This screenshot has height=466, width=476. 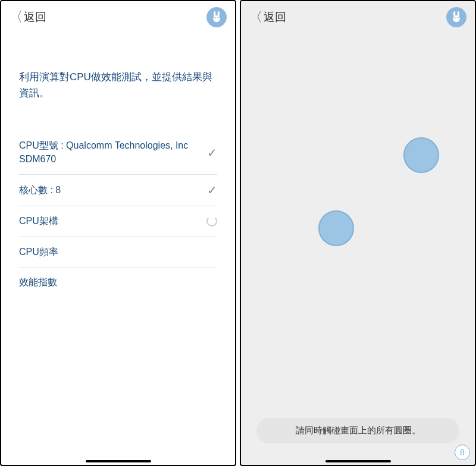 What do you see at coordinates (118, 85) in the screenshot?
I see `test-description: 利用演算對CPU做效能測試，並提供結果與資訊。` at bounding box center [118, 85].